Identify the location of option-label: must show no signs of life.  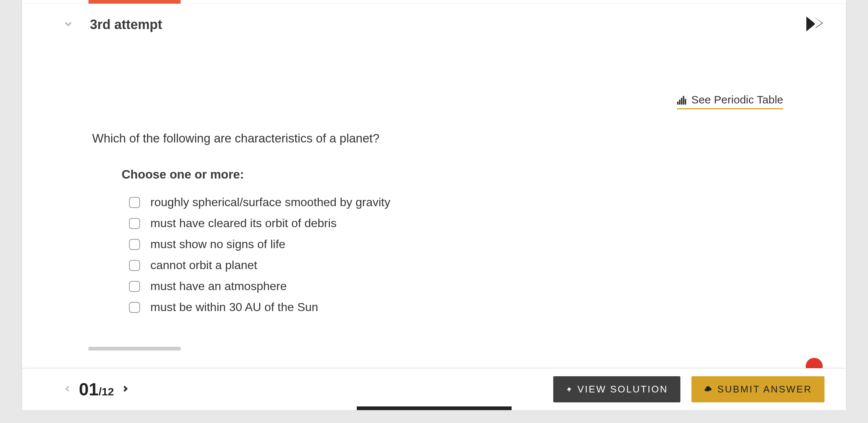
(218, 244).